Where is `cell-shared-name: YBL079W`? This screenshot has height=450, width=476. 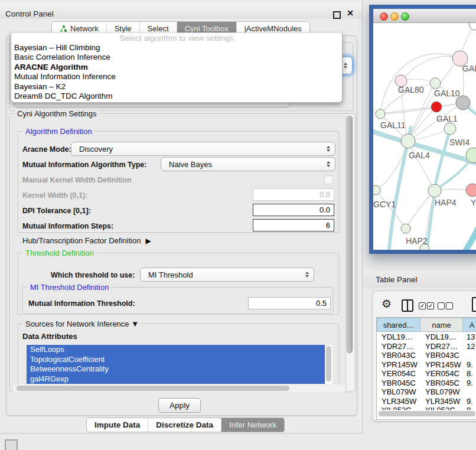 cell-shared-name: YBL079W is located at coordinates (399, 392).